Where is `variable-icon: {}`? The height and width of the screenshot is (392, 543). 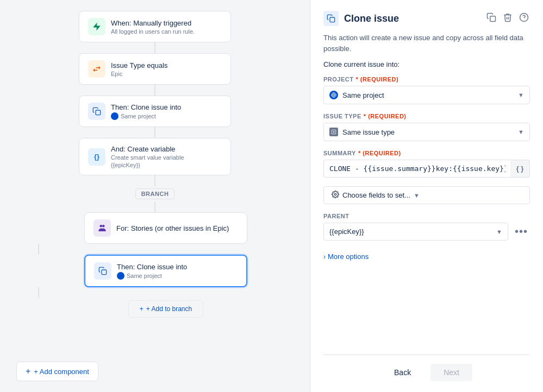 variable-icon: {} is located at coordinates (97, 157).